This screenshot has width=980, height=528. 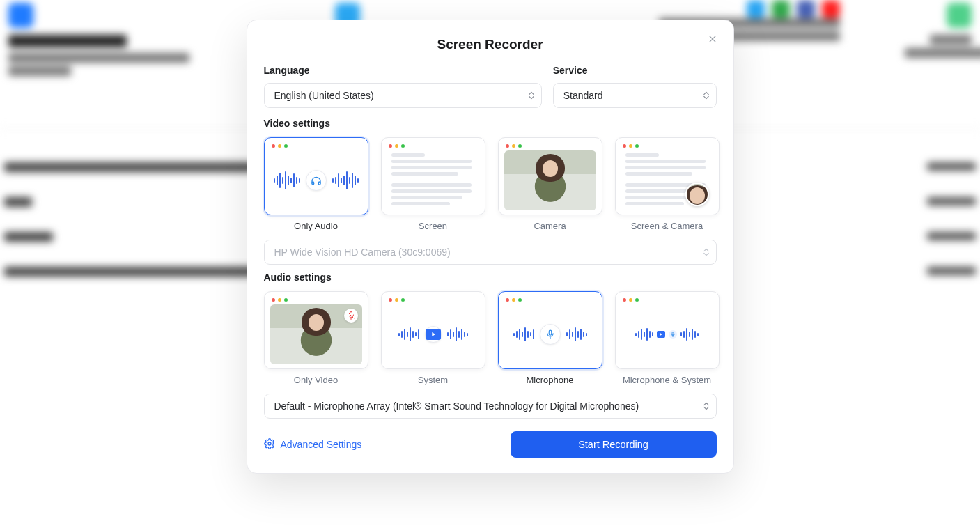 What do you see at coordinates (490, 406) in the screenshot?
I see `microphone-device-select: Default - Microphone Array (Intel® Smart…` at bounding box center [490, 406].